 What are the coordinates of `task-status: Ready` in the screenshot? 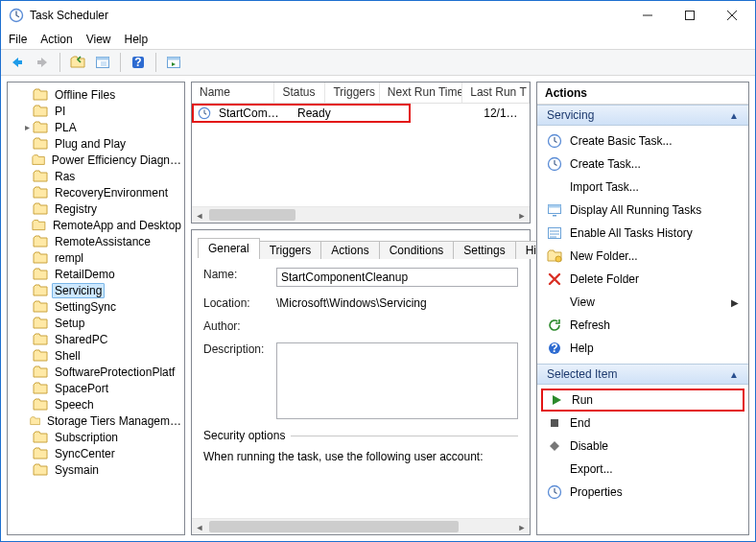 It's located at (319, 113).